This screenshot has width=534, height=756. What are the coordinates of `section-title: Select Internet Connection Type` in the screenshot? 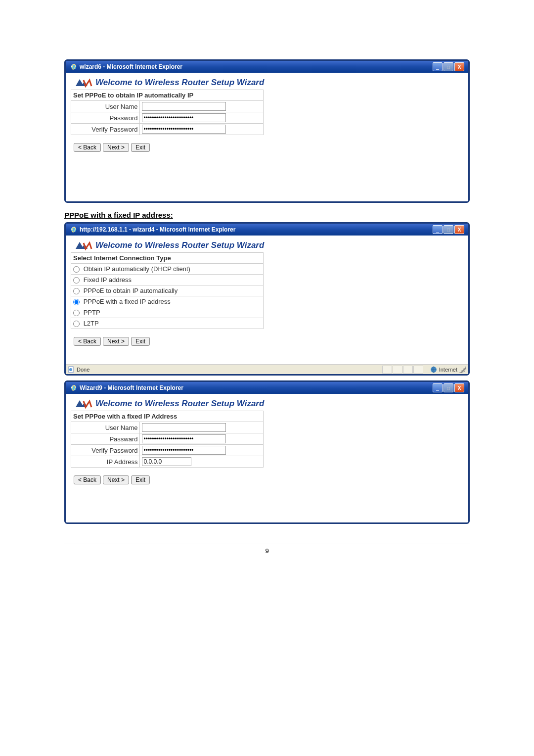 It's located at (167, 258).